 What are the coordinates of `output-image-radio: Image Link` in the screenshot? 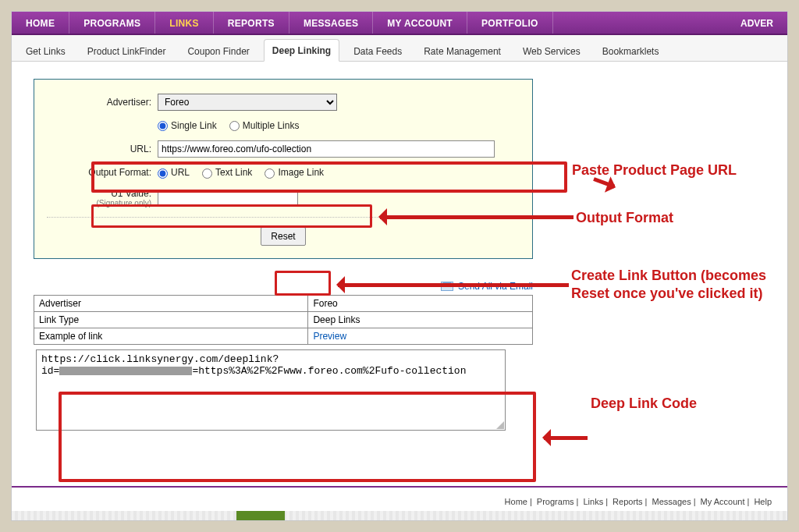 It's located at (294, 172).